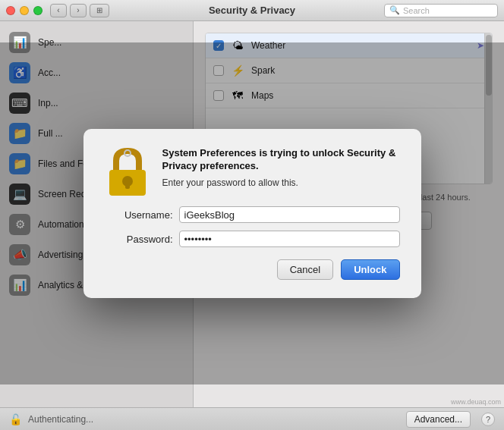  I want to click on lock-icon, so click(128, 170).